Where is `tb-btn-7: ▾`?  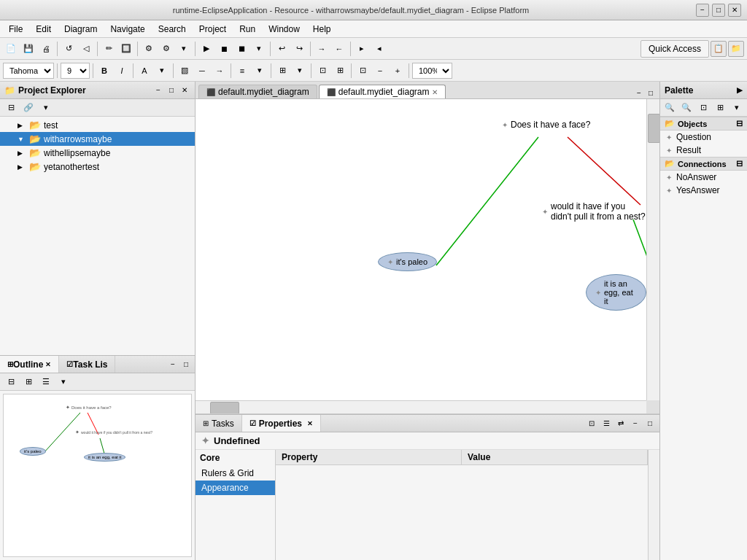 tb-btn-7: ▾ is located at coordinates (184, 49).